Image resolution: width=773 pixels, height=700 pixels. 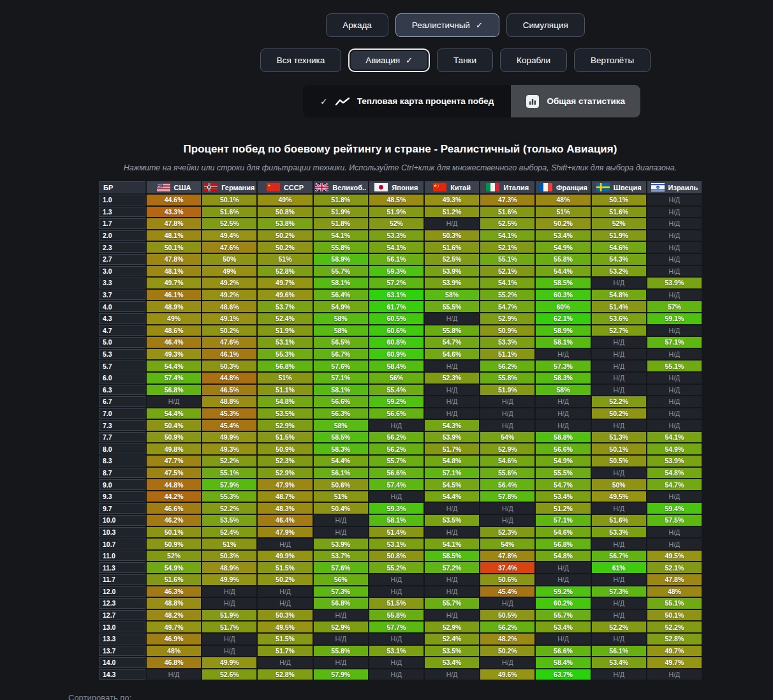 What do you see at coordinates (452, 473) in the screenshot?
I see `heatmap-cell: 57.1%` at bounding box center [452, 473].